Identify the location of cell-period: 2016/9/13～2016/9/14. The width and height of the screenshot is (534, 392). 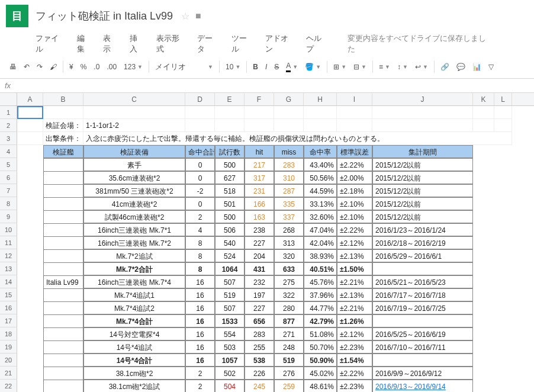
(423, 386).